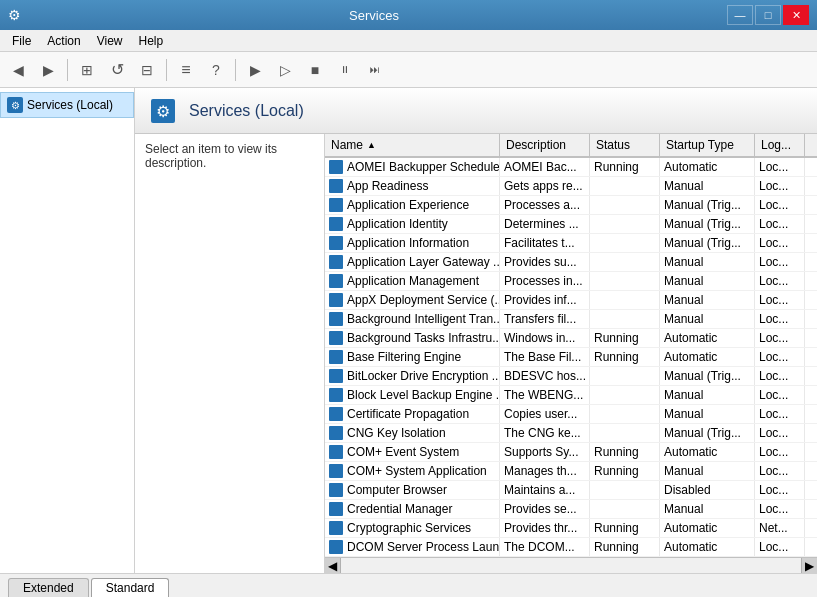 The image size is (817, 597). I want to click on menu-help: Help, so click(152, 41).